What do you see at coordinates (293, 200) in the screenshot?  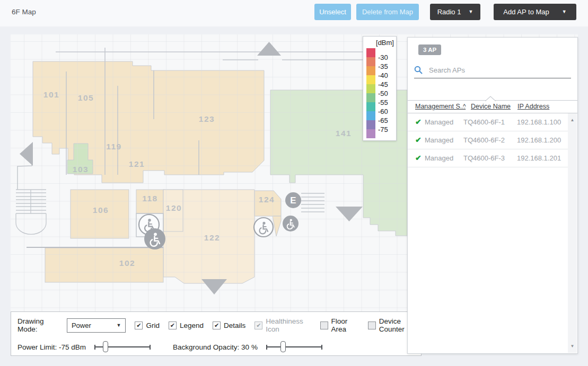 I see `elevator-icon: E` at bounding box center [293, 200].